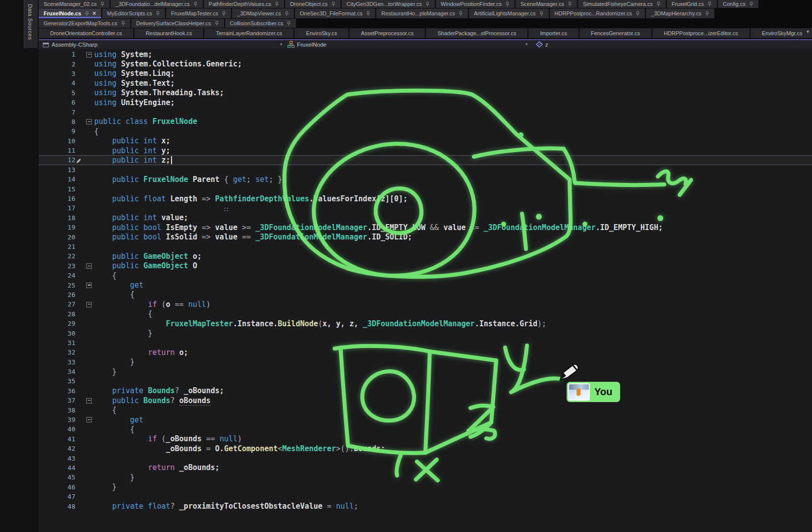 Image resolution: width=812 pixels, height=532 pixels. Describe the element at coordinates (425, 487) in the screenshot. I see `code-line: 46 }` at that location.